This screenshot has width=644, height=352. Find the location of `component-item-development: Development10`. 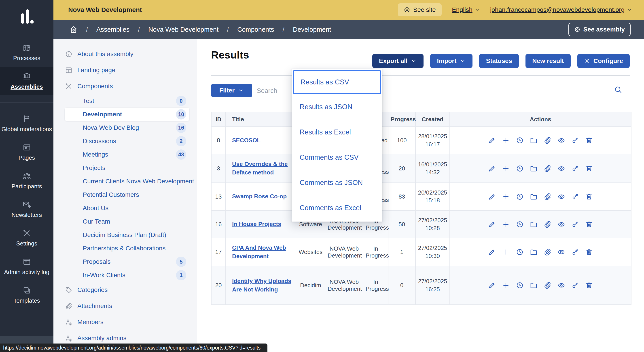

component-item-development: Development10 is located at coordinates (127, 114).